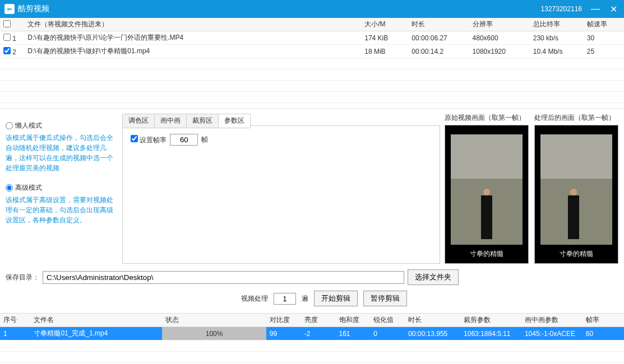 The width and height of the screenshot is (624, 364). Describe the element at coordinates (576, 254) in the screenshot. I see `preview-processed-caption: 寸拳的精髓` at that location.